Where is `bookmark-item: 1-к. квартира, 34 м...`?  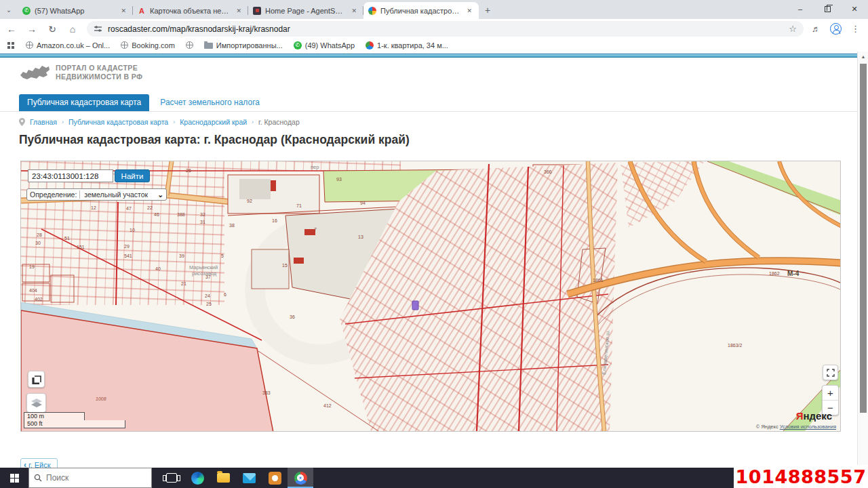
bookmark-item: 1-к. квартира, 34 м... is located at coordinates (407, 45).